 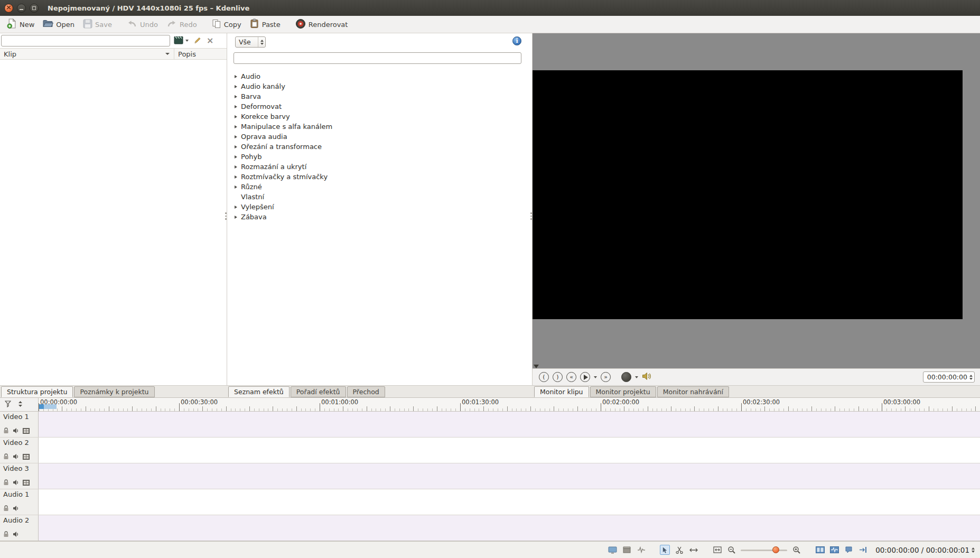 What do you see at coordinates (384, 217) in the screenshot?
I see `effect-category-fun: Zábava` at bounding box center [384, 217].